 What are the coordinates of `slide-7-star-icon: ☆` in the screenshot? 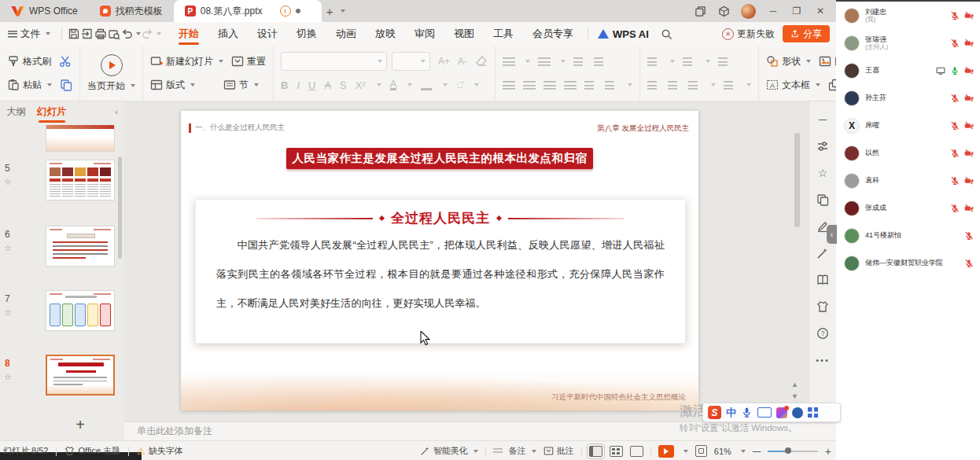 It's located at (8, 313).